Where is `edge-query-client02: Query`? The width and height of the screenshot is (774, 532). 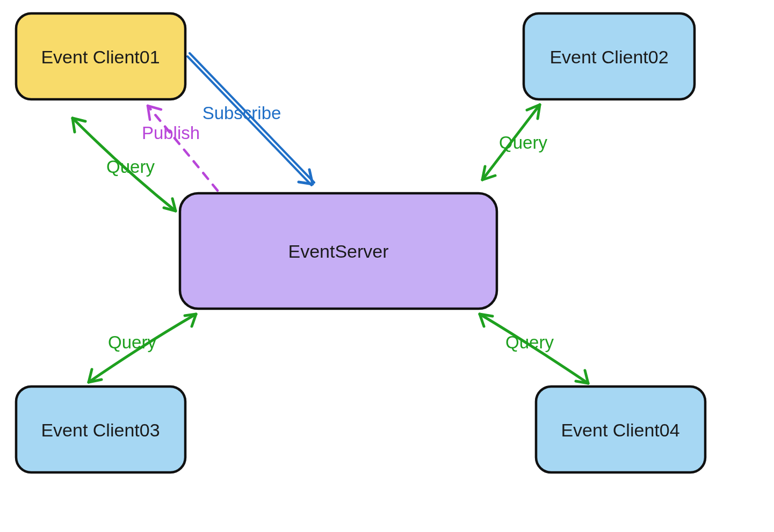 edge-query-client02: Query is located at coordinates (515, 142).